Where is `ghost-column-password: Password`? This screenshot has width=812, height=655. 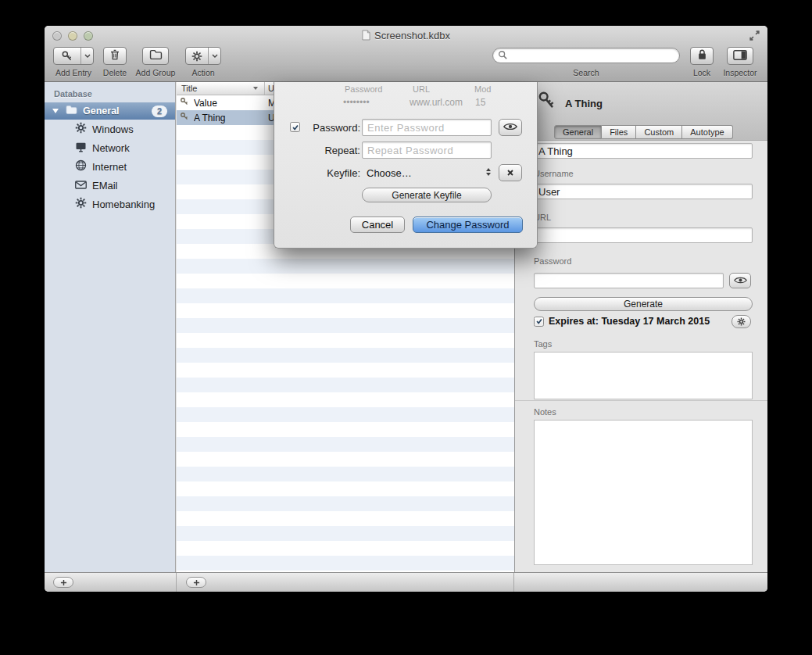
ghost-column-password: Password is located at coordinates (363, 89).